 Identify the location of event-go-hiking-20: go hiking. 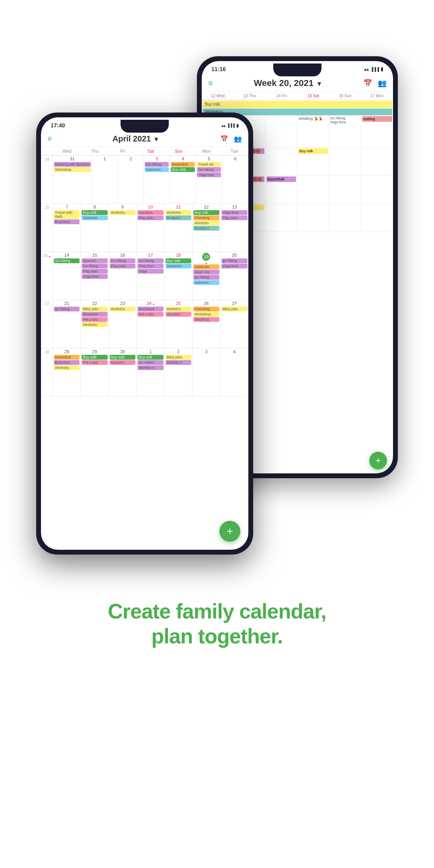
(235, 261).